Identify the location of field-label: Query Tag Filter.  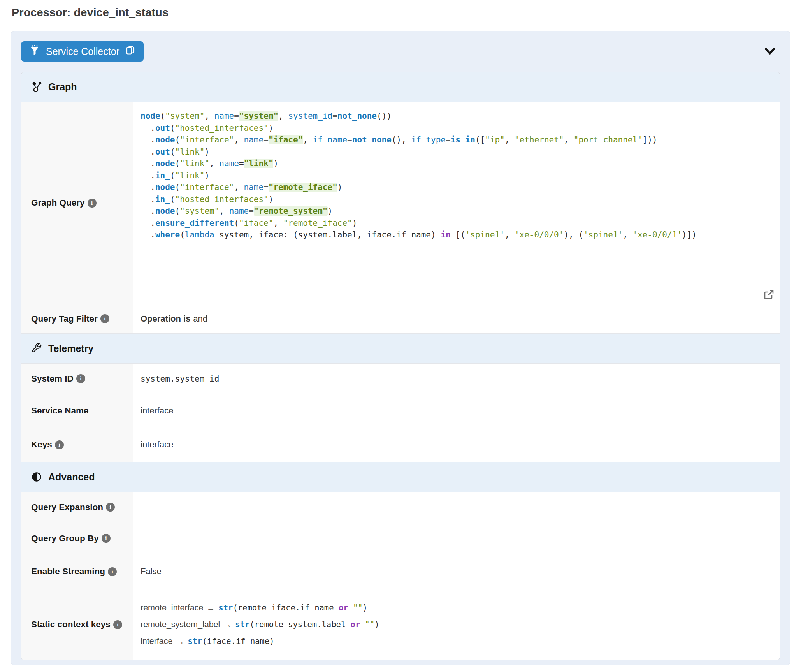
(65, 319).